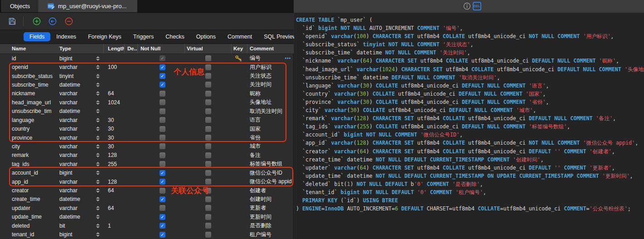 The height and width of the screenshot is (239, 644). What do you see at coordinates (288, 58) in the screenshot?
I see `more-options-button: •••` at bounding box center [288, 58].